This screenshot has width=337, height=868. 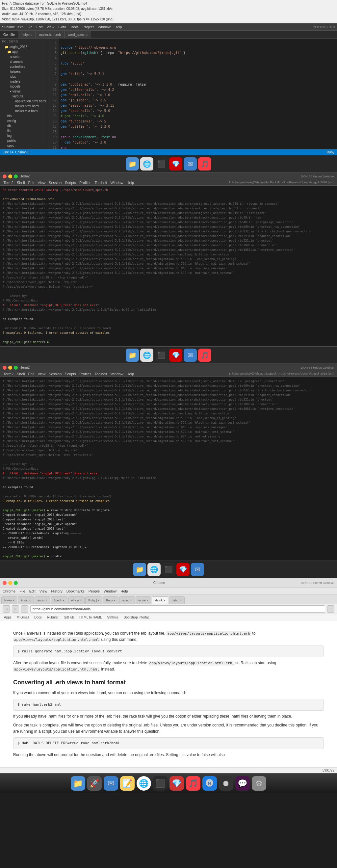 I want to click on maximize-button-t2, so click(x=16, y=368).